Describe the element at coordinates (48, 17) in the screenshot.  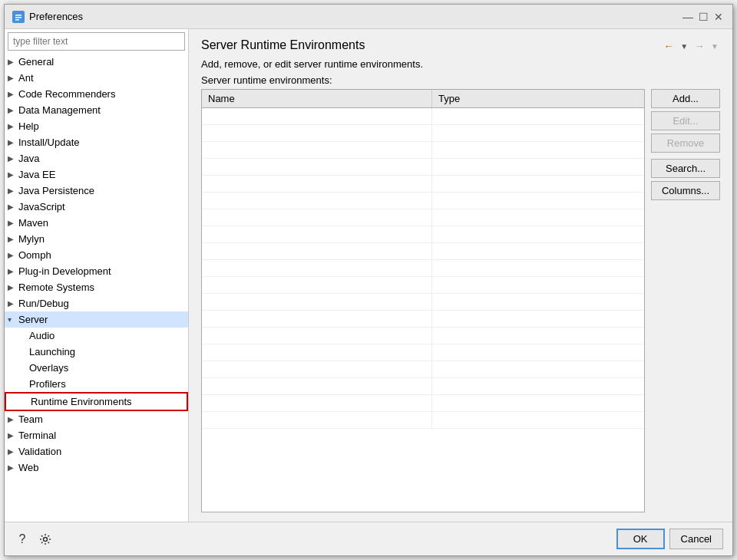
I see `title-bar-left: Preferences` at that location.